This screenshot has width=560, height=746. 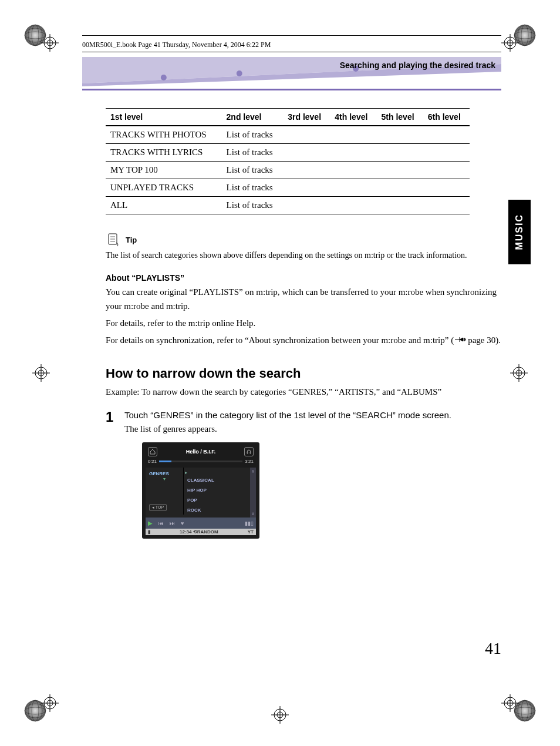 I want to click on heart-icon: ♥, so click(x=182, y=523).